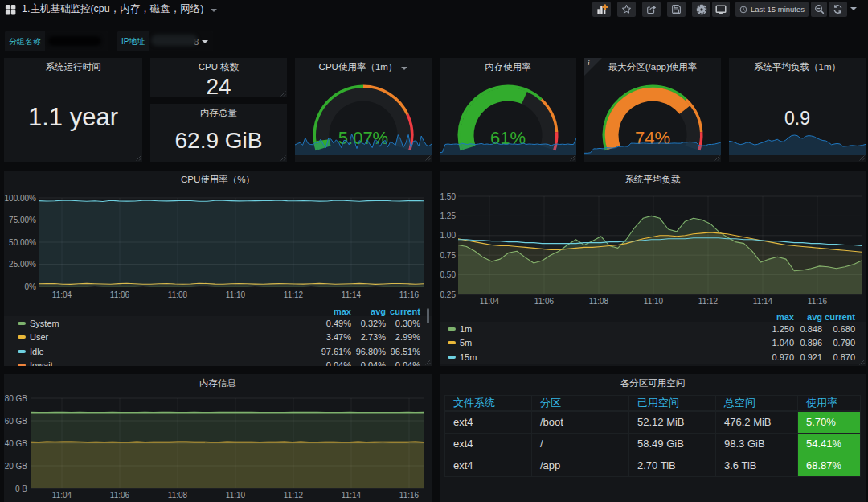  What do you see at coordinates (797, 145) in the screenshot?
I see `load-stat-sparkline` at bounding box center [797, 145].